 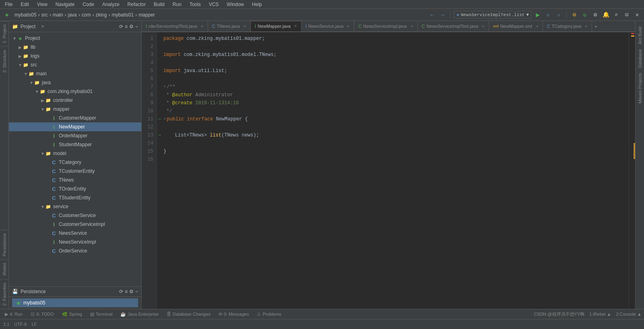 I want to click on tree-item-lib: ▶📁lib, so click(x=75, y=47).